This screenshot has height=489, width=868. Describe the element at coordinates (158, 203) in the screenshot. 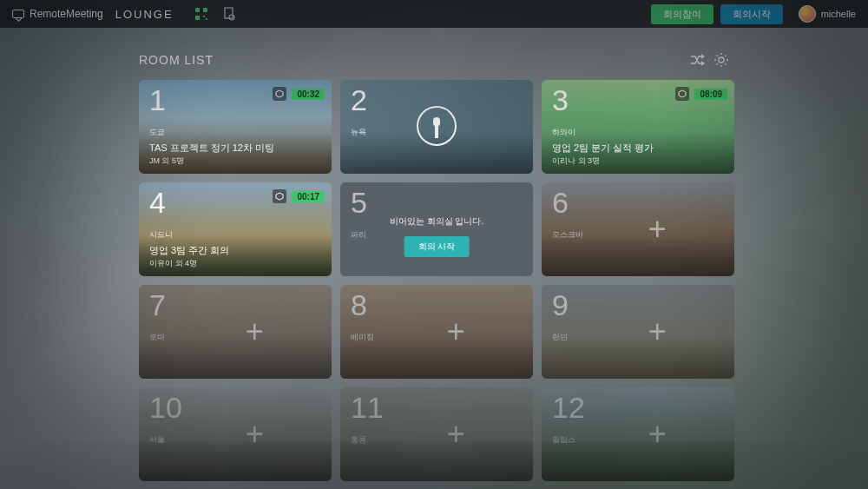

I see `room-number: 4` at that location.